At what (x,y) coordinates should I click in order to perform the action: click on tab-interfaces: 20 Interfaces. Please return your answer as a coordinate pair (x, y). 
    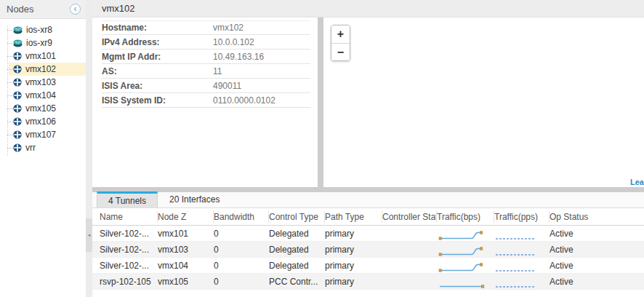
    Looking at the image, I should click on (195, 199).